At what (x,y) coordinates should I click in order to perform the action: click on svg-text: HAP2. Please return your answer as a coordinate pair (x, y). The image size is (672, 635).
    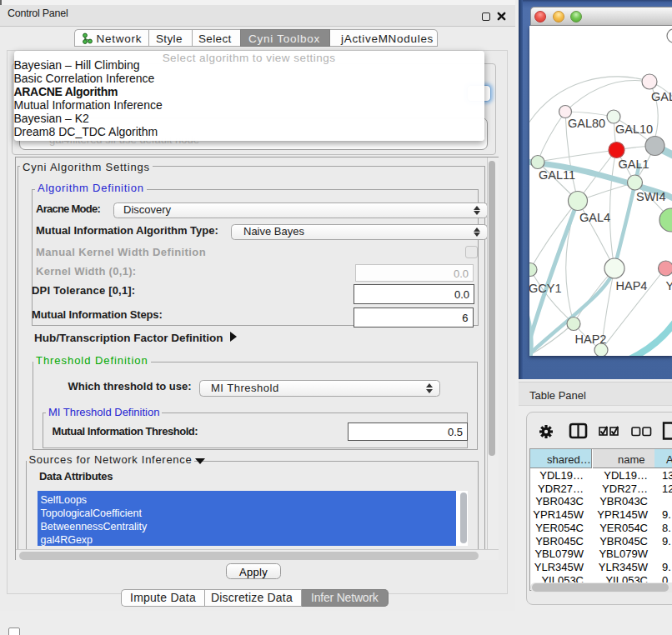
    Looking at the image, I should click on (591, 339).